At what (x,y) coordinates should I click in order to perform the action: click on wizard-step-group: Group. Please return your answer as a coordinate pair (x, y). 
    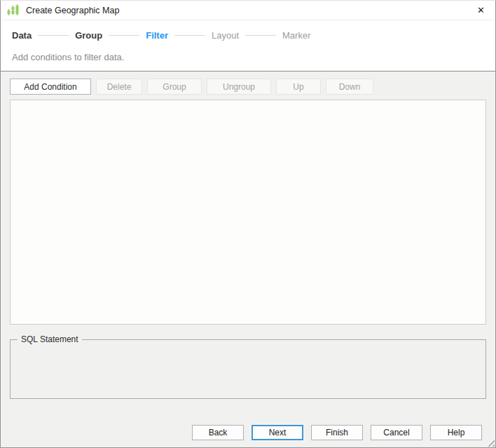
    Looking at the image, I should click on (88, 35).